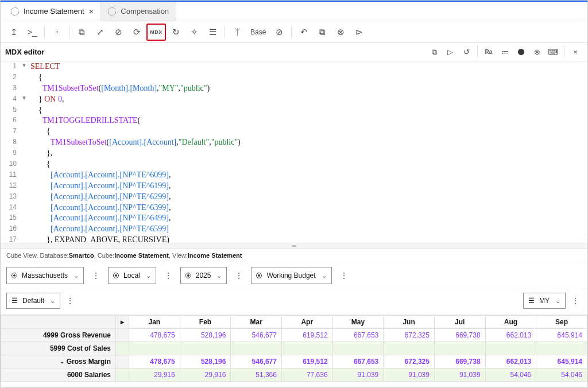 This screenshot has height=388, width=588. What do you see at coordinates (156, 32) in the screenshot?
I see `mdx-button: MDX` at bounding box center [156, 32].